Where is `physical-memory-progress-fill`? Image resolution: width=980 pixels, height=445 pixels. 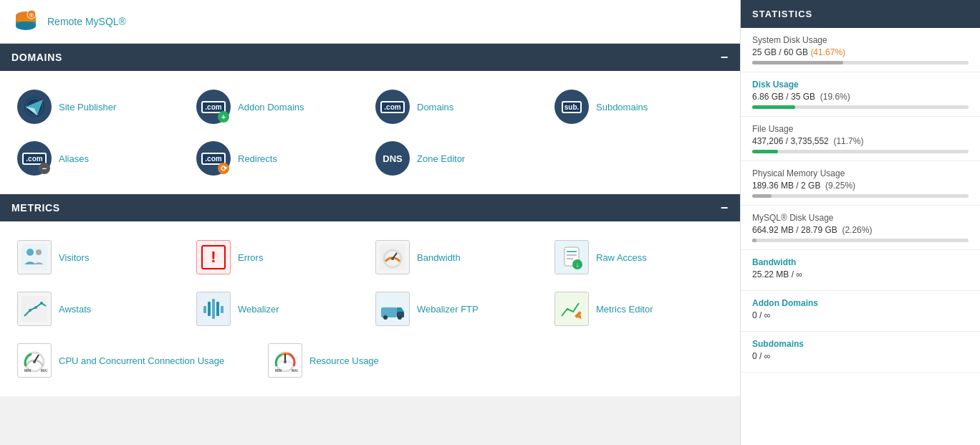 physical-memory-progress-fill is located at coordinates (762, 196).